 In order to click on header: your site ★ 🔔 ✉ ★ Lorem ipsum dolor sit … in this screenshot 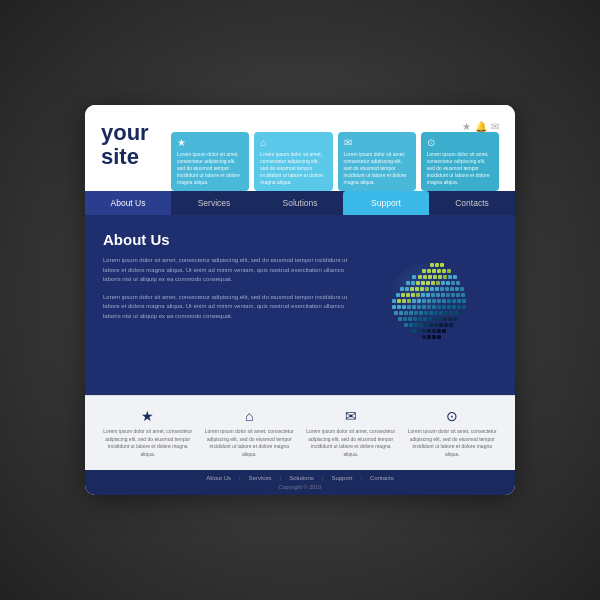, I will do `click(300, 148)`.